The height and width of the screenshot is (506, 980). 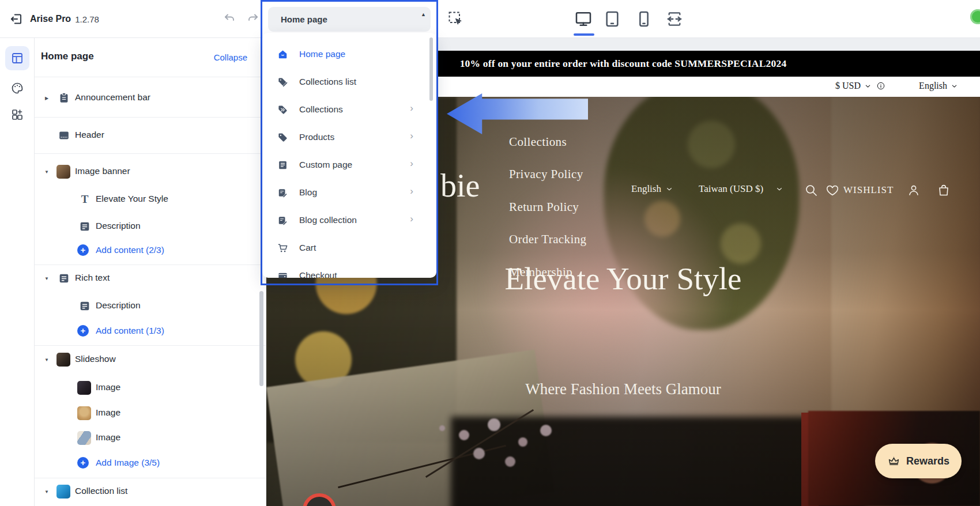 I want to click on tree-row-add-content: + Add content (2/3), so click(x=150, y=251).